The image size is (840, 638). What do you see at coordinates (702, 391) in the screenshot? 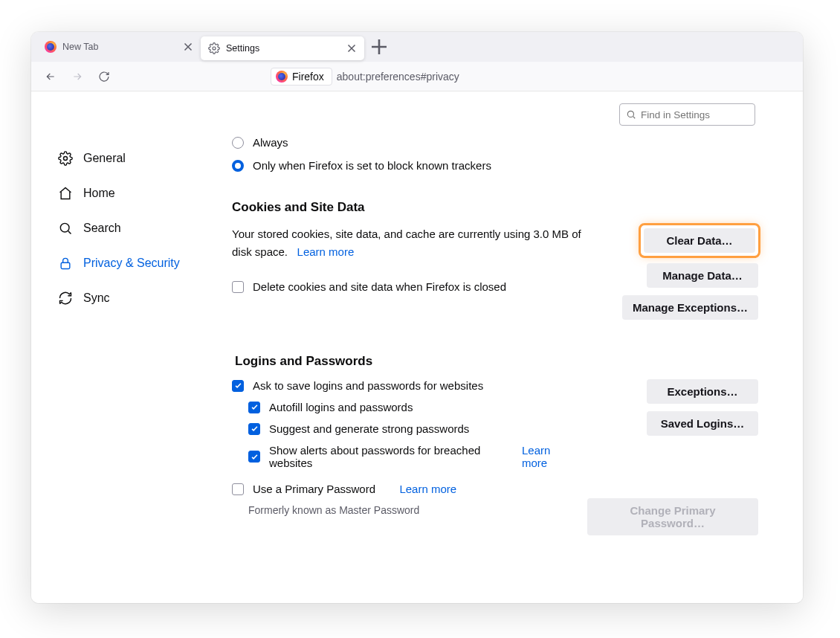
I see `logins-exceptions-button: Exceptions…` at bounding box center [702, 391].